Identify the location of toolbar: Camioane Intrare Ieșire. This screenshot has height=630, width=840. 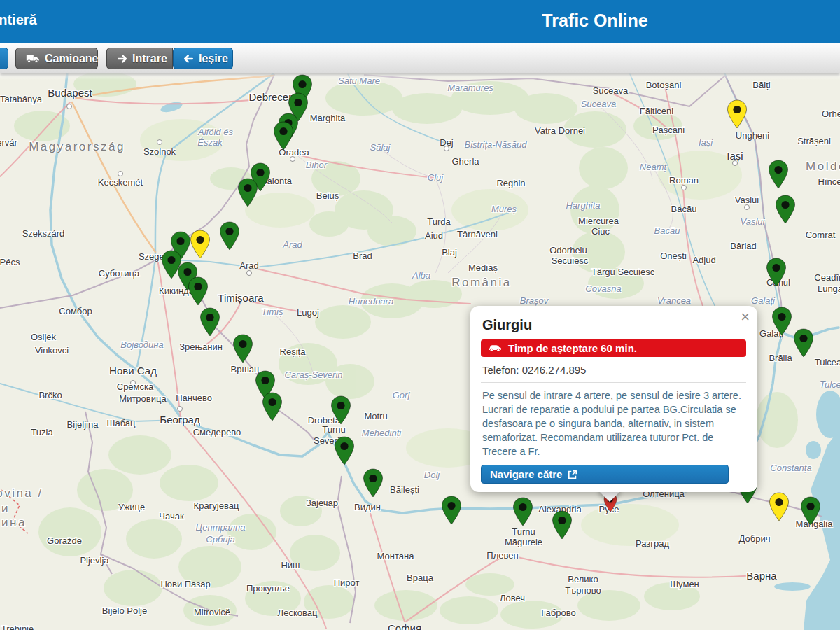
(420, 59).